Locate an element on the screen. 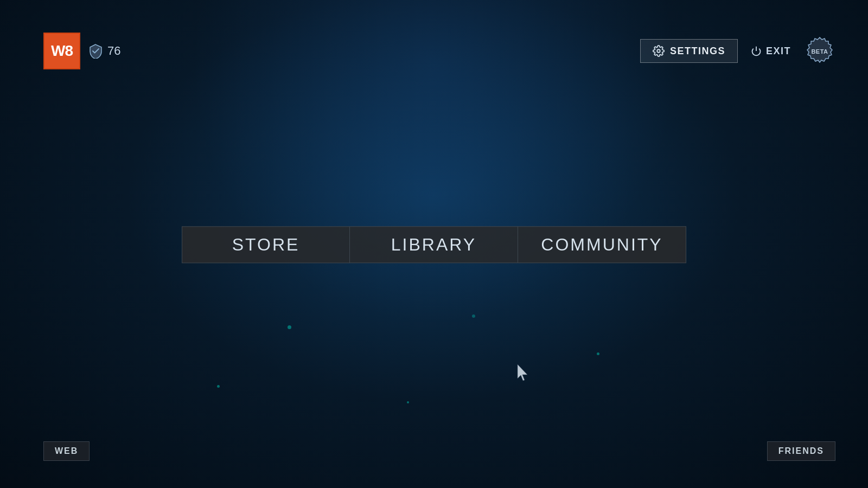 Image resolution: width=868 pixels, height=488 pixels. nav-buttons: STORE LIBRARY COMMUNITY is located at coordinates (434, 245).